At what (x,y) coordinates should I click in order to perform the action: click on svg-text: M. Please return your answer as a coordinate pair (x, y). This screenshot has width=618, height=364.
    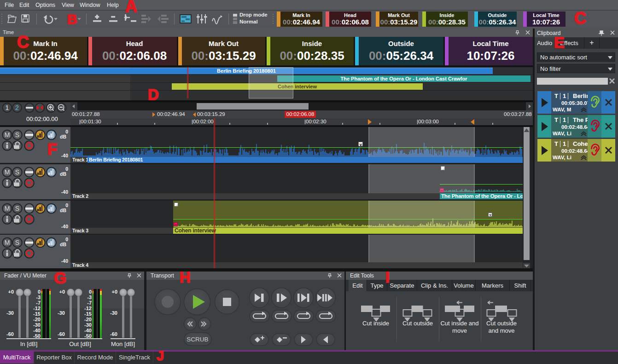
    Looking at the image, I should click on (7, 243).